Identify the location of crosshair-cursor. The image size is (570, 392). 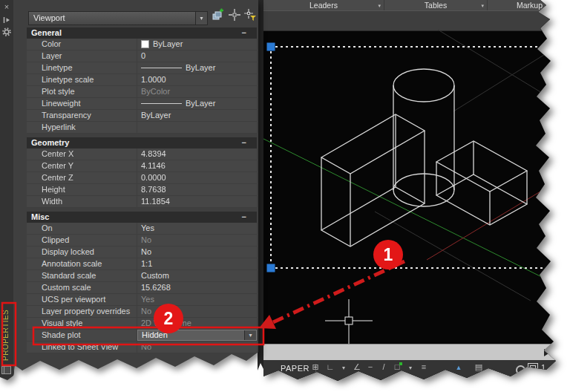
(349, 321).